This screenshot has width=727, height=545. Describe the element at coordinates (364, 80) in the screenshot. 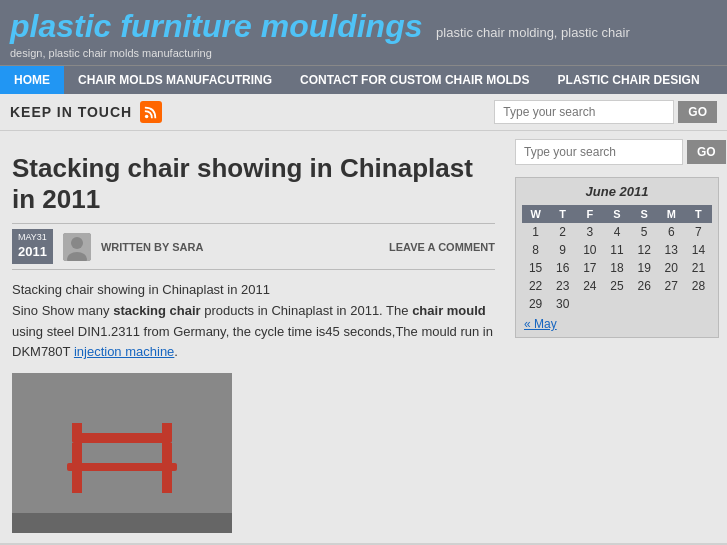

I see `nav-list: HOMECHAIR MOLDS MANUFACUTRINGCONTACT FOR…` at that location.